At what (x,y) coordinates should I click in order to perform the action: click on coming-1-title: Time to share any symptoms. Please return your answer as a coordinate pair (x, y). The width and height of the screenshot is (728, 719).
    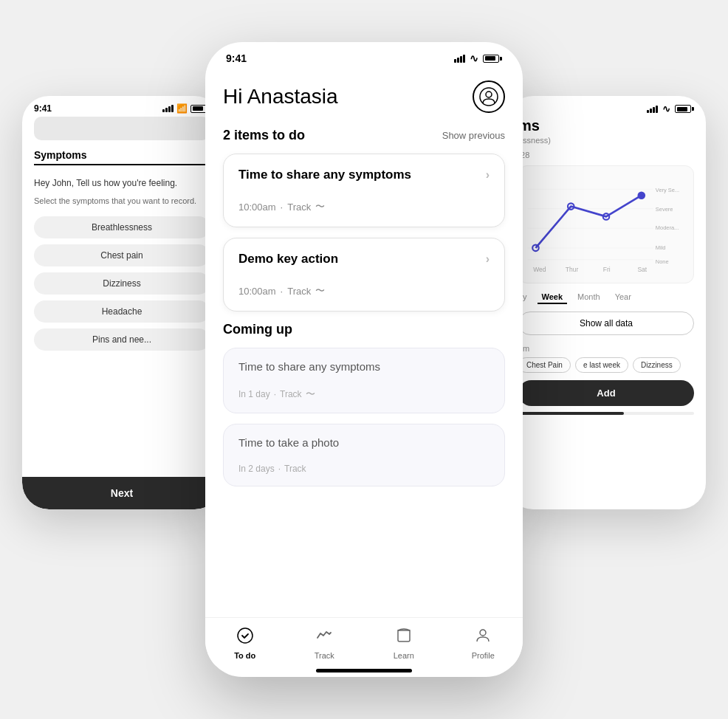
    Looking at the image, I should click on (364, 366).